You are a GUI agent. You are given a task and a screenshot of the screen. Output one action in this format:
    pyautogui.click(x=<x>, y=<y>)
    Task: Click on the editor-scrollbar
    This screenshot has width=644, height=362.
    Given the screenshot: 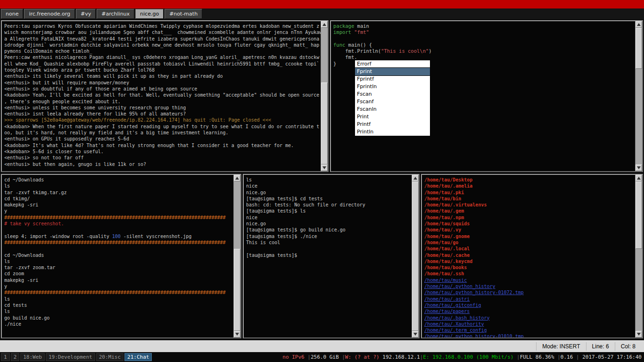 What is the action you would take?
    pyautogui.click(x=638, y=96)
    